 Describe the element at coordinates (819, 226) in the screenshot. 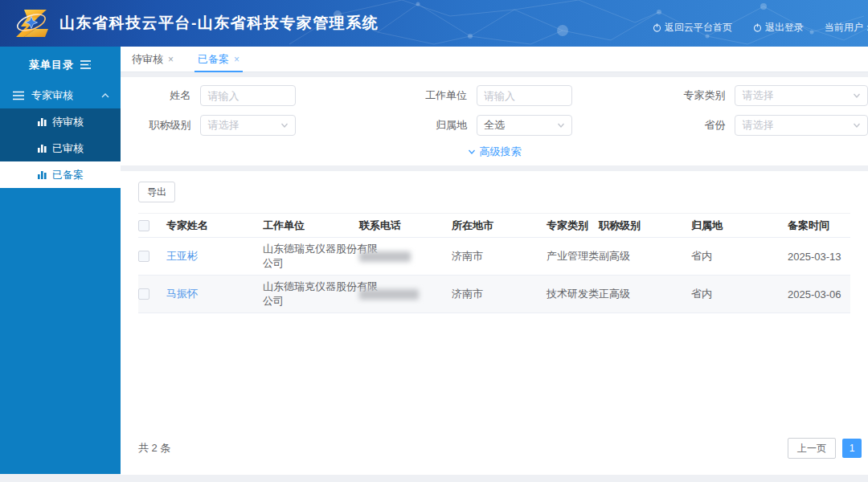

I see `column-header-filing-date: 备案时间` at that location.